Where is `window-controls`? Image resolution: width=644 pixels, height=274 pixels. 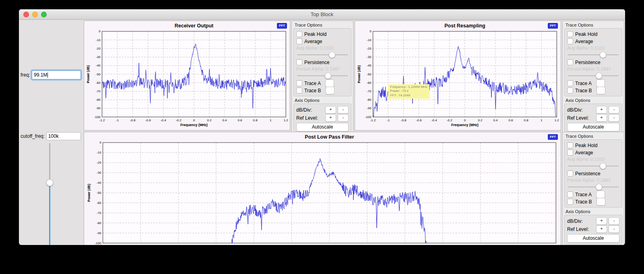 window-controls is located at coordinates (35, 15).